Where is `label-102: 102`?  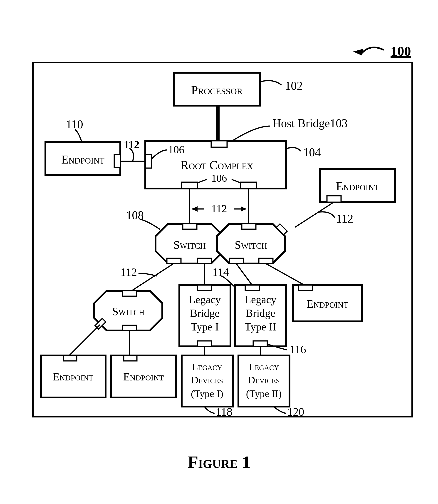
label-102: 102 is located at coordinates (281, 86).